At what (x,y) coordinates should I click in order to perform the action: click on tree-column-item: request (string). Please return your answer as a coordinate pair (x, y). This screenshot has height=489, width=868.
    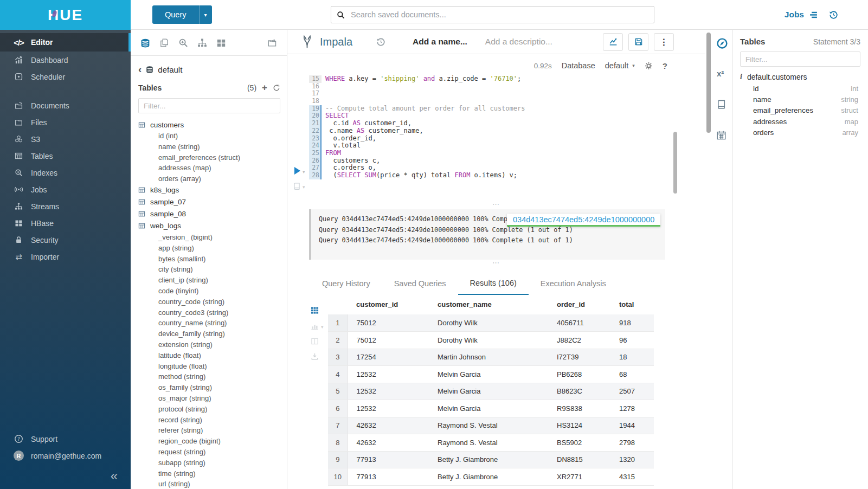
    Looking at the image, I should click on (209, 452).